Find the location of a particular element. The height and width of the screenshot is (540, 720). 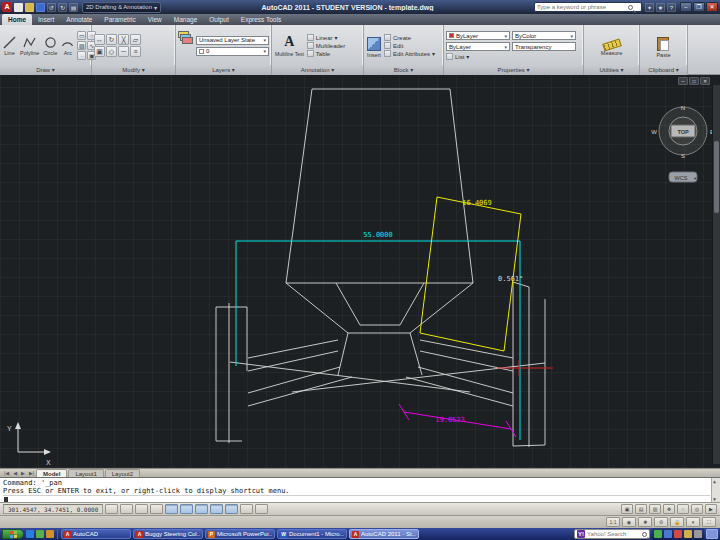

tab-express-tools: Express Tools is located at coordinates (261, 20).